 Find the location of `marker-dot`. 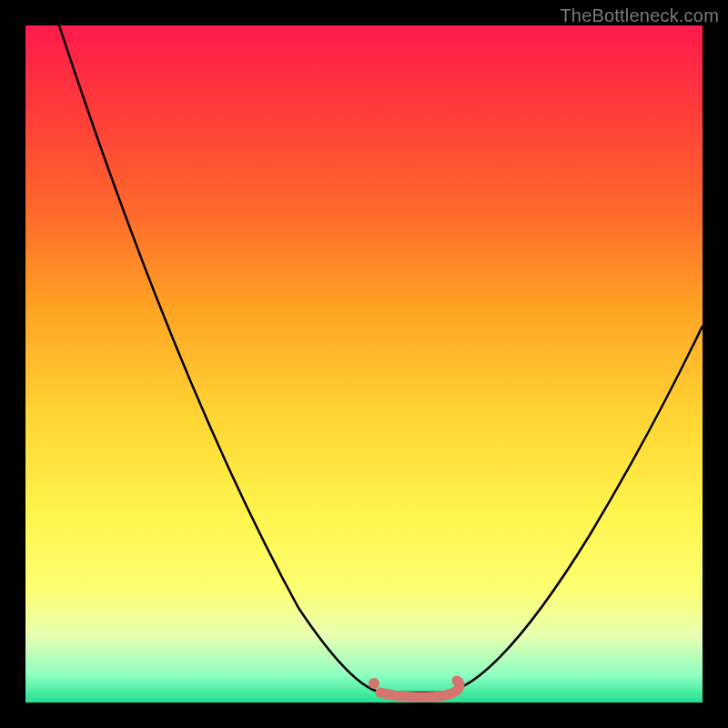

marker-dot is located at coordinates (374, 683).